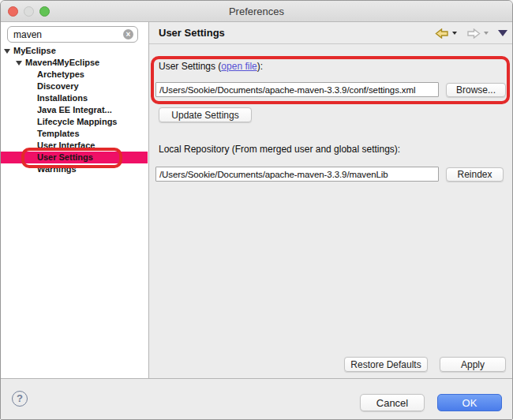  Describe the element at coordinates (61, 74) in the screenshot. I see `tree-item-label: Archetypes` at that location.